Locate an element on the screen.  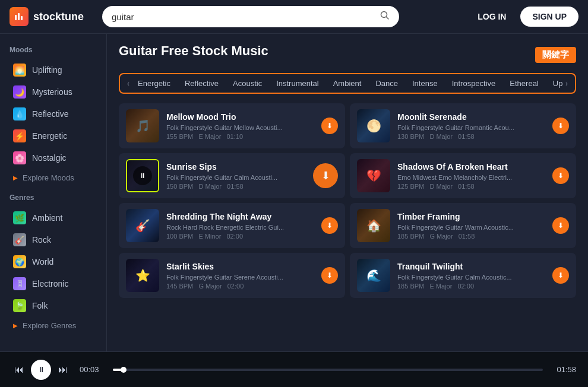
track-meta-timber-framing: 185 BPM G Major 01:58 is located at coordinates (472, 236).